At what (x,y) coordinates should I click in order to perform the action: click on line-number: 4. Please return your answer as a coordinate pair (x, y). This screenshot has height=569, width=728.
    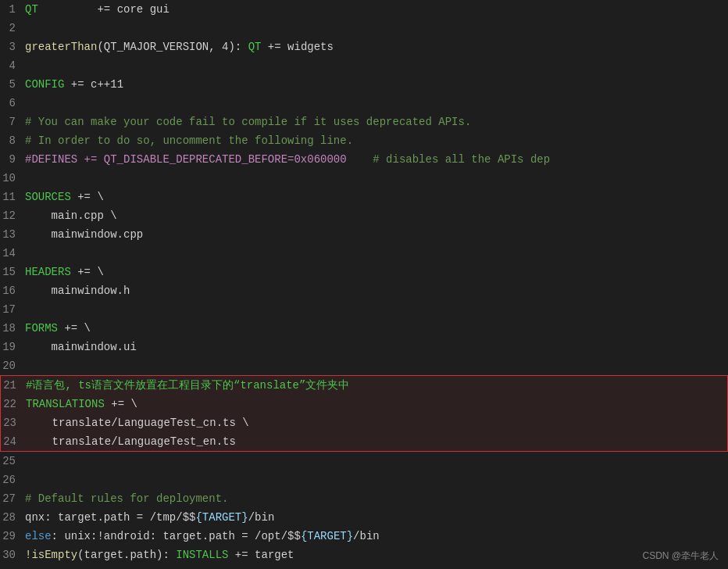
    Looking at the image, I should click on (12, 66).